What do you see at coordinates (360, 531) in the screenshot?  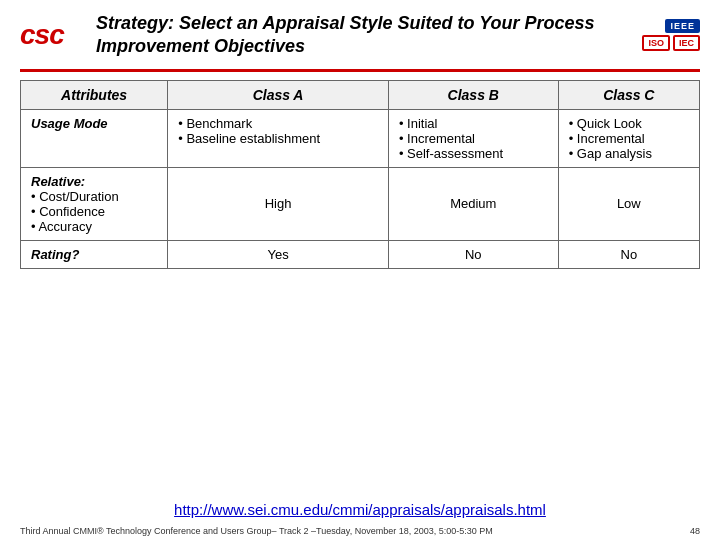 I see `footer-bar: Third Annual CMMI® Technology Conference…` at bounding box center [360, 531].